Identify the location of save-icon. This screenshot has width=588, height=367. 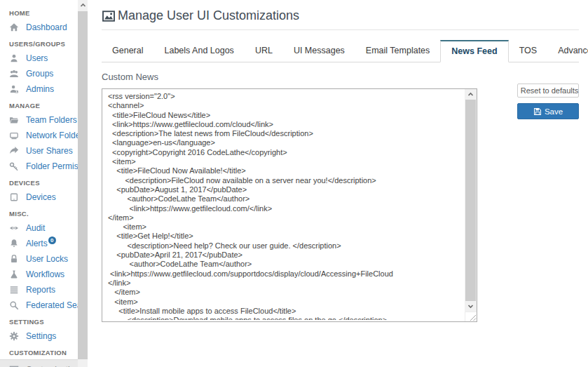
(538, 112).